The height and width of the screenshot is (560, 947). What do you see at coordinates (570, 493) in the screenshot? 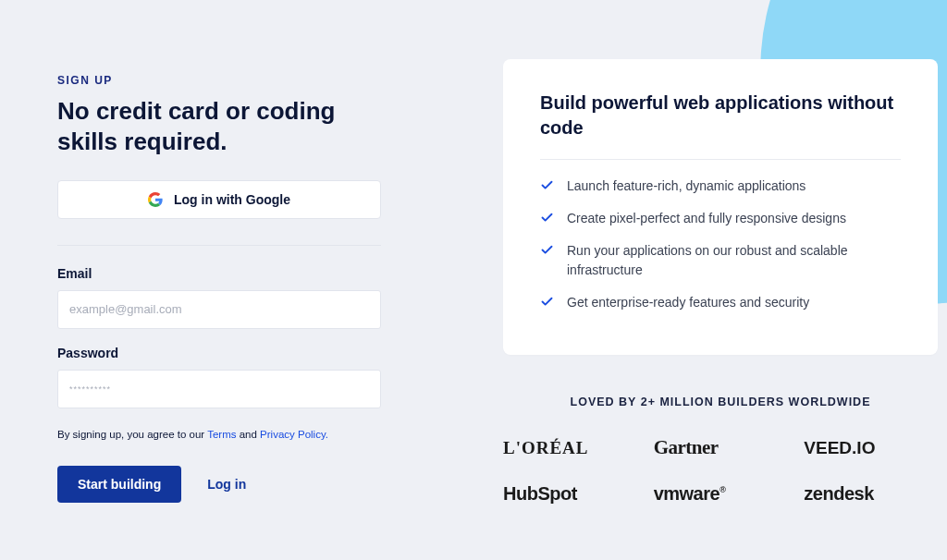
I see `logo-hubspot: HubSpot` at bounding box center [570, 493].